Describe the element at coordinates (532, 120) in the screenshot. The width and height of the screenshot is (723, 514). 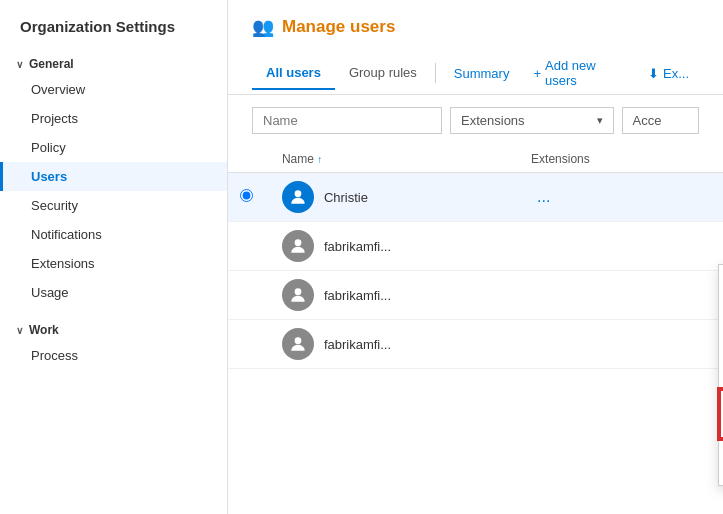
I see `extensions-filter: Extensions ▾` at that location.